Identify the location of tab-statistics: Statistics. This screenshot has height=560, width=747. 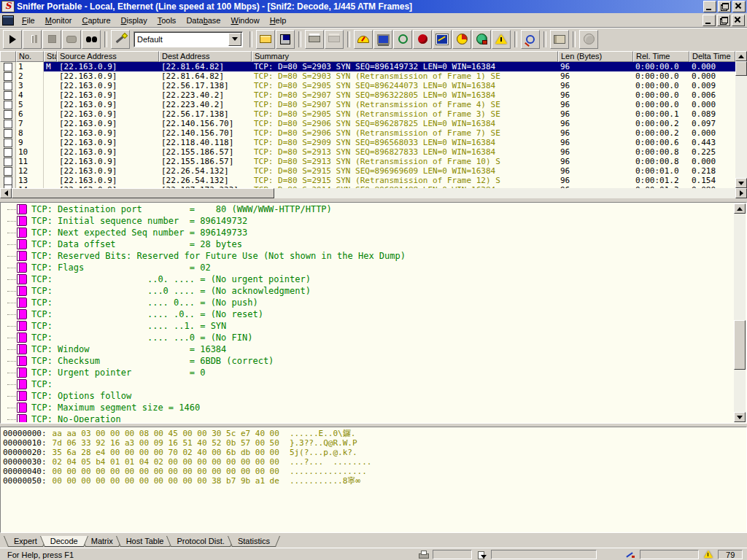
(254, 541).